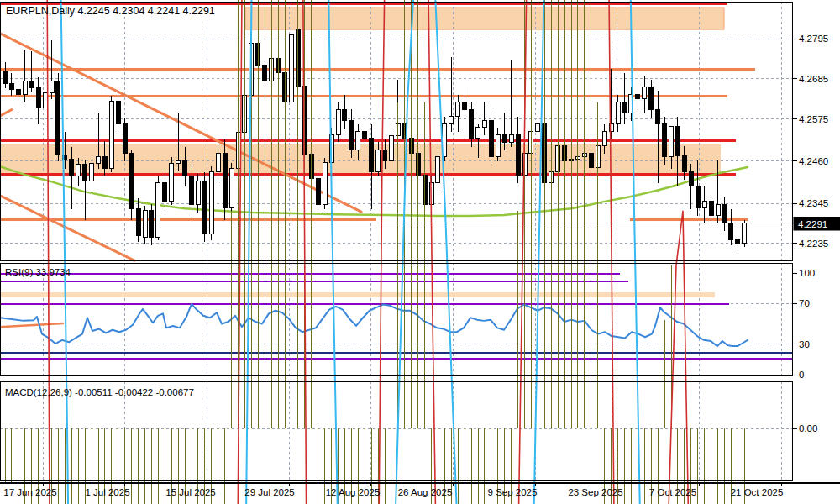  What do you see at coordinates (813, 203) in the screenshot?
I see `price-axis-label: 4.2345` at bounding box center [813, 203].